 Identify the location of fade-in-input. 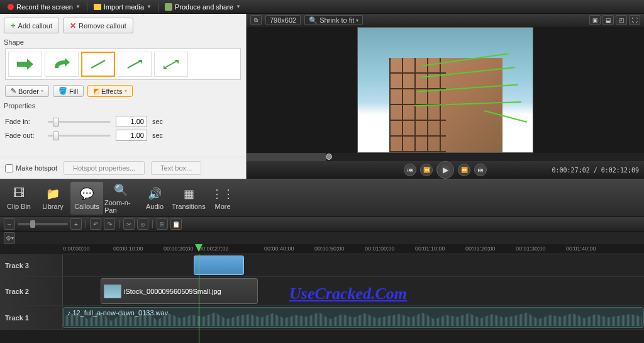
(131, 121).